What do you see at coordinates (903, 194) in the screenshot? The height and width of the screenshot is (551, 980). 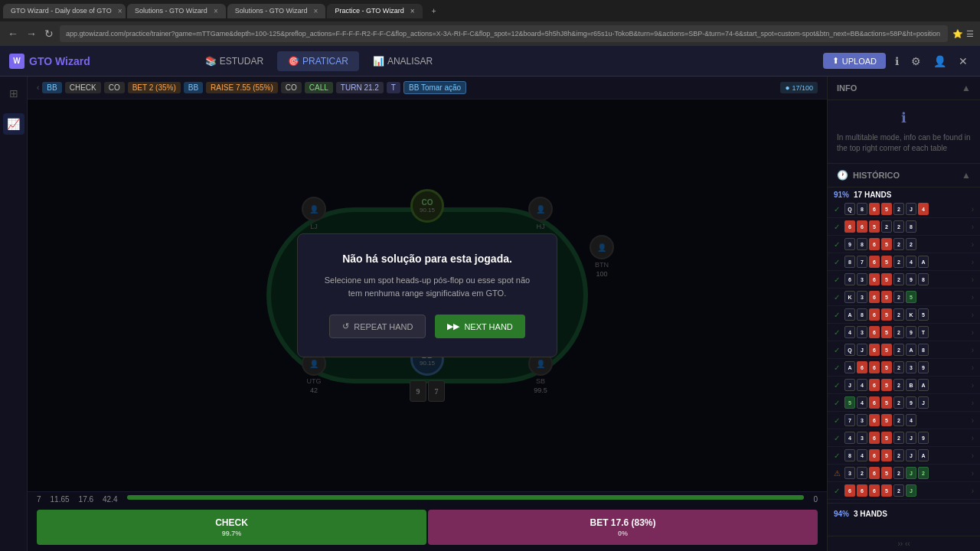 I see `accuracy-91-bar: 91% 17 HANDS` at bounding box center [903, 194].